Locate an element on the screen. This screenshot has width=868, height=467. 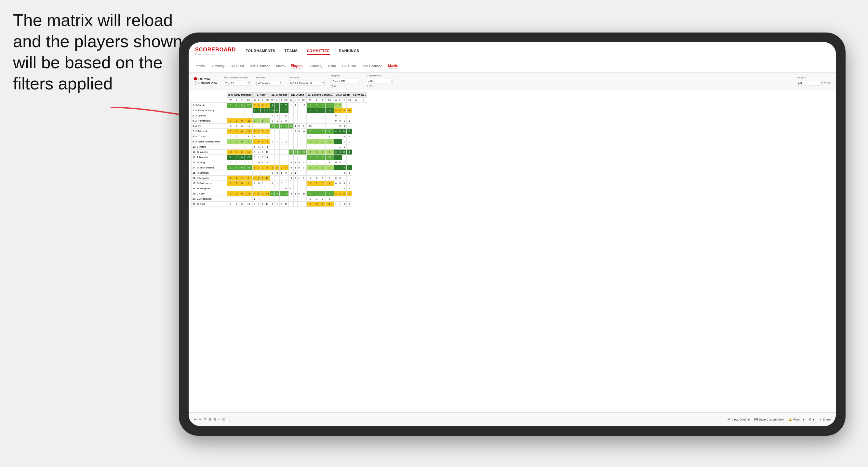
subnav-h2h-heatmap: H2H Heatmap is located at coordinates (260, 66).